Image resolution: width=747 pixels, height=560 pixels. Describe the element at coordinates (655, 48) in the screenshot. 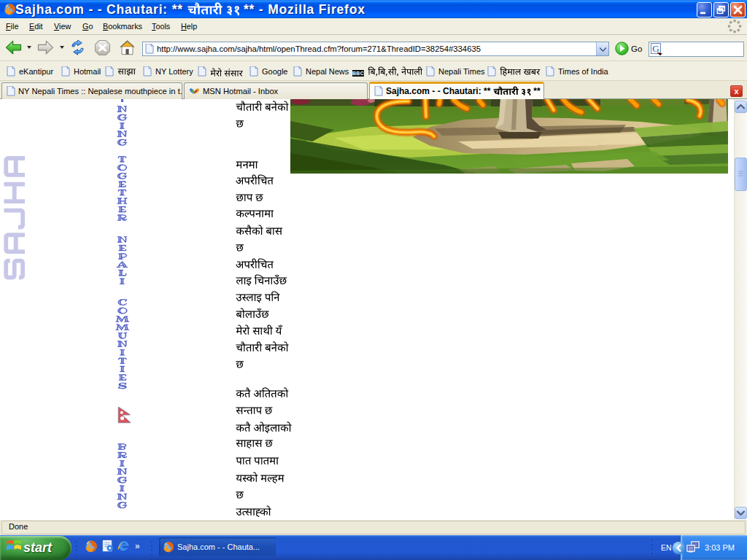

I see `svg-text: G` at that location.